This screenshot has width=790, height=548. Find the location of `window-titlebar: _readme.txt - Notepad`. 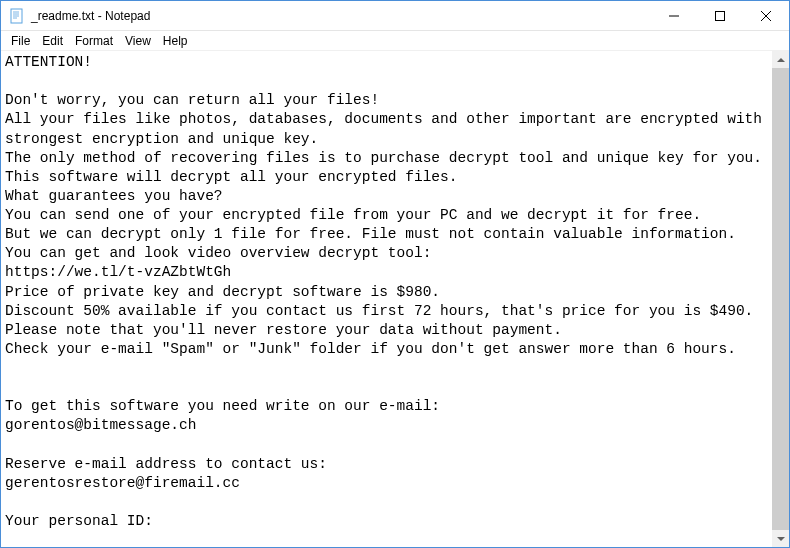

window-titlebar: _readme.txt - Notepad is located at coordinates (395, 16).